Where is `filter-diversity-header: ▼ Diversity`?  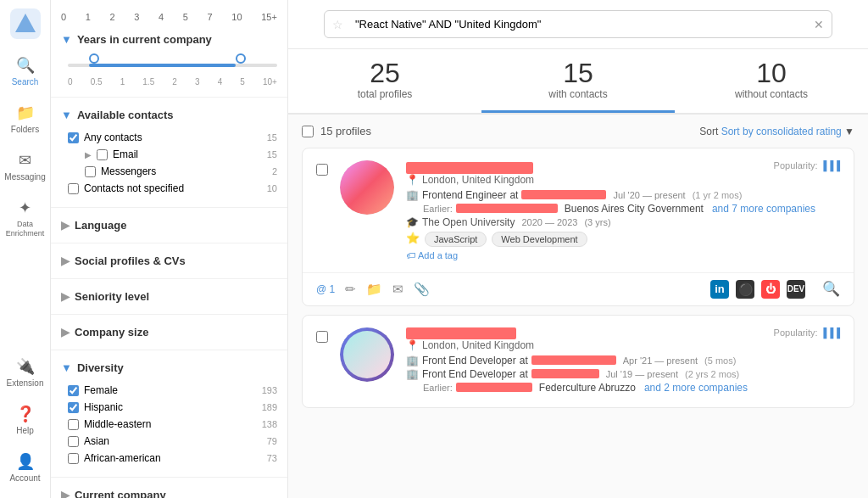 filter-diversity-header: ▼ Diversity is located at coordinates (170, 368).